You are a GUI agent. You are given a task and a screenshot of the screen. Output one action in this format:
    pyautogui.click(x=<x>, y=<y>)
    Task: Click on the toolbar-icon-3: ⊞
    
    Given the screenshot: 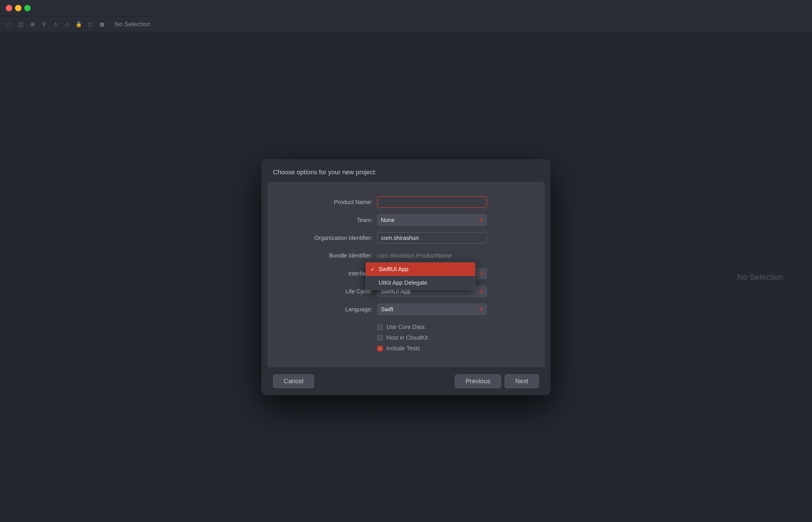 What is the action you would take?
    pyautogui.click(x=33, y=24)
    